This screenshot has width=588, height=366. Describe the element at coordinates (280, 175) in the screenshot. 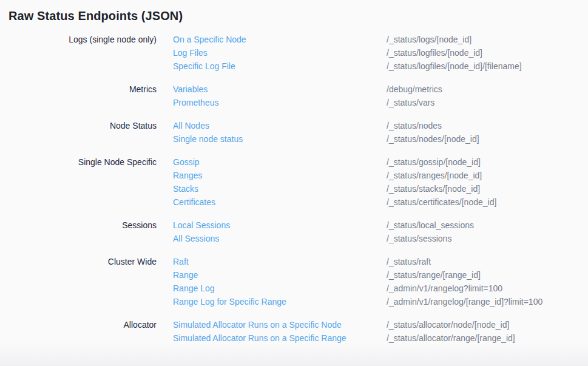

I see `endpoint-link: Ranges` at that location.